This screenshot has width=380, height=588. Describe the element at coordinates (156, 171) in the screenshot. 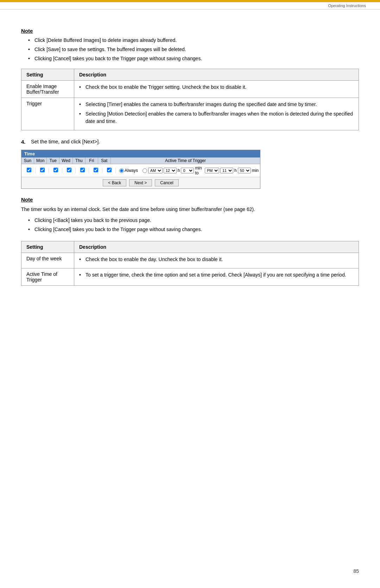

I see `start-ampm-select: AM PM` at that location.